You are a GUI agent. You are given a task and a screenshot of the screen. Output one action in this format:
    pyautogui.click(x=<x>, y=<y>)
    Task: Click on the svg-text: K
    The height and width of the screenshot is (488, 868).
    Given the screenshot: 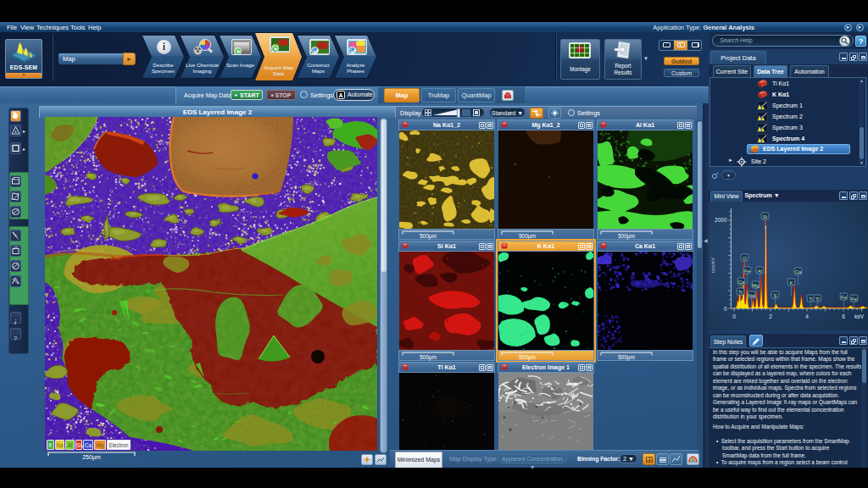 What is the action you would take?
    pyautogui.click(x=791, y=283)
    